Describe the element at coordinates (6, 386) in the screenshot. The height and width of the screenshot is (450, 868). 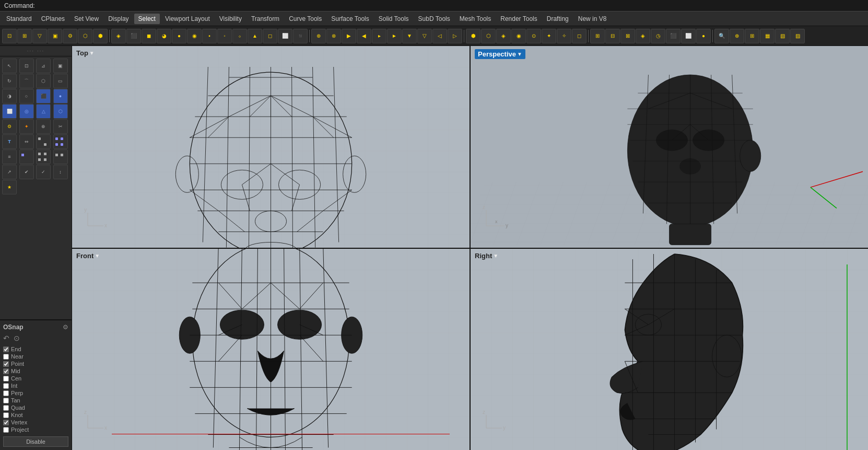
I see `osnap-int-checkbox` at that location.